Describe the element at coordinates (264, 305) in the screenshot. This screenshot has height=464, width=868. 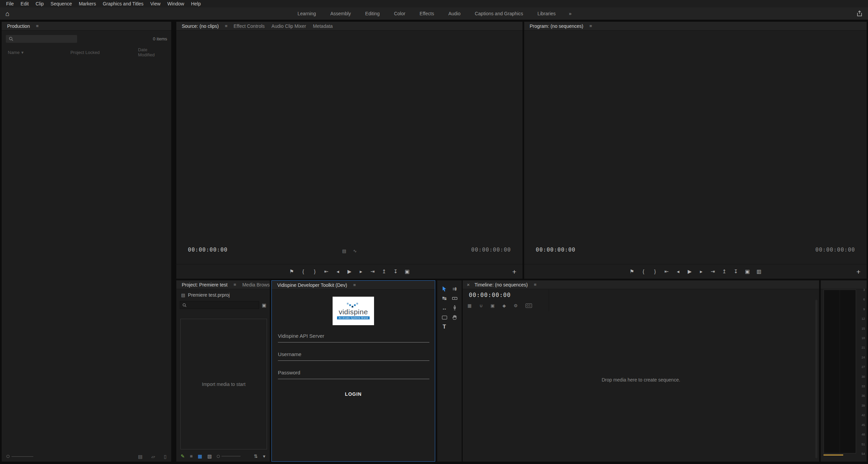
I see `create-bin-from-search-icon: ▣` at that location.